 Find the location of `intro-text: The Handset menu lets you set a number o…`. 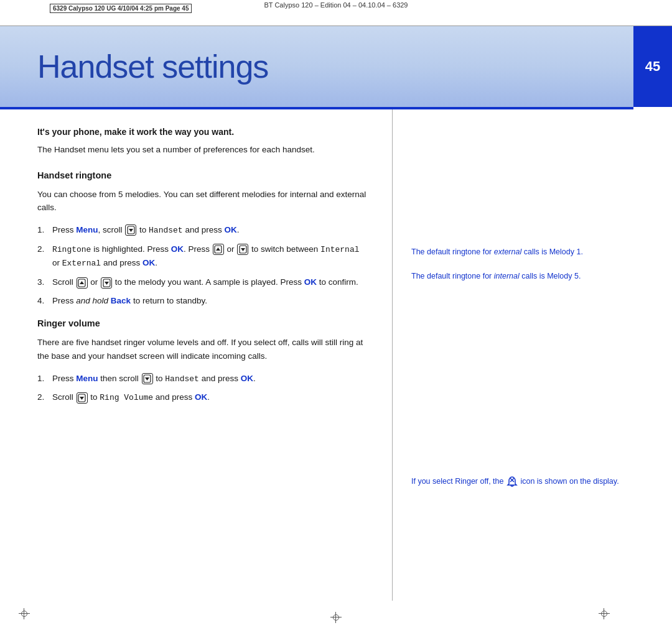

intro-text: The Handset menu lets you set a number o… is located at coordinates (202, 150).